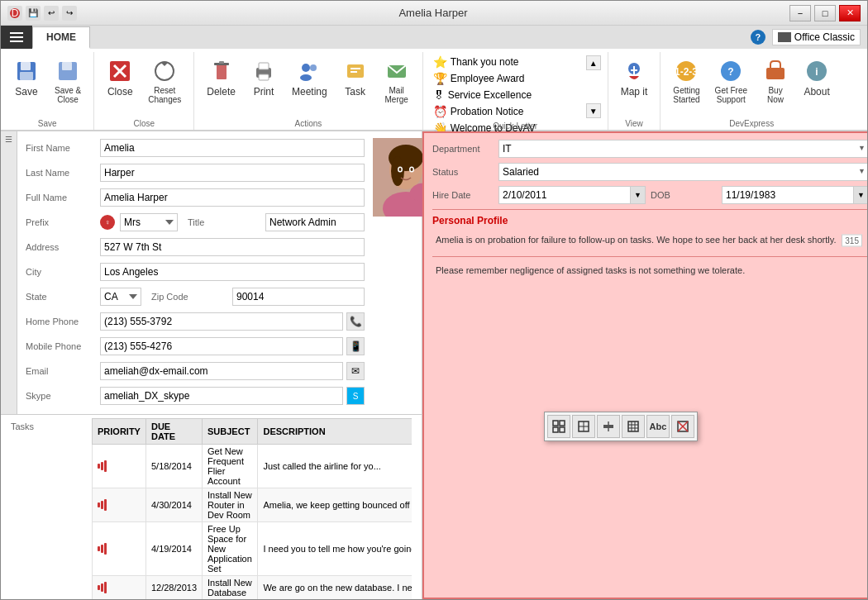 The image size is (868, 600). What do you see at coordinates (232, 198) in the screenshot?
I see `full-name-input` at bounding box center [232, 198].